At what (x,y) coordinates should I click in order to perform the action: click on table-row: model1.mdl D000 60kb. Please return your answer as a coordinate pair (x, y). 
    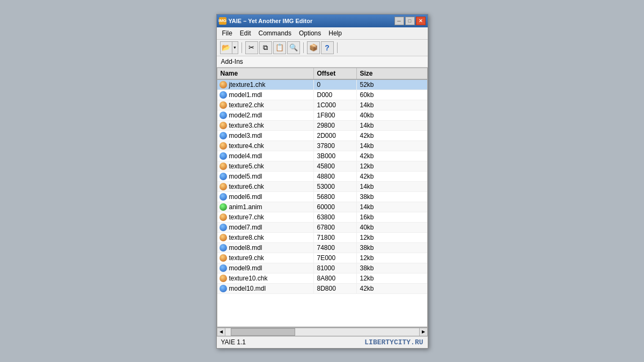
    Looking at the image, I should click on (322, 95).